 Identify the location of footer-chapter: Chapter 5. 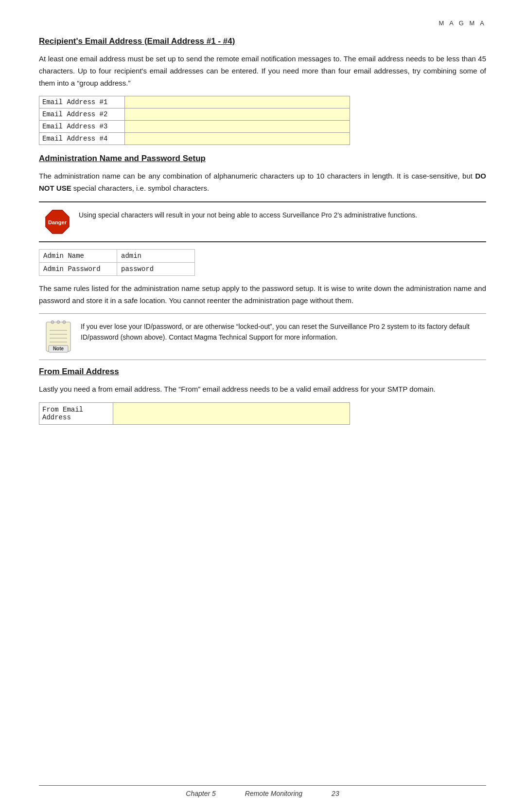
(200, 794).